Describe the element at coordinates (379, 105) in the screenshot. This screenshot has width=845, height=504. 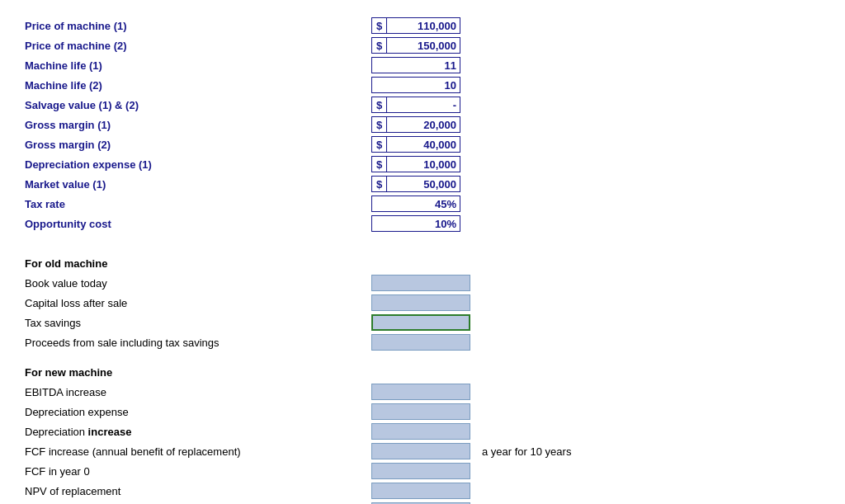
I see `dollar-sign-4: $` at that location.